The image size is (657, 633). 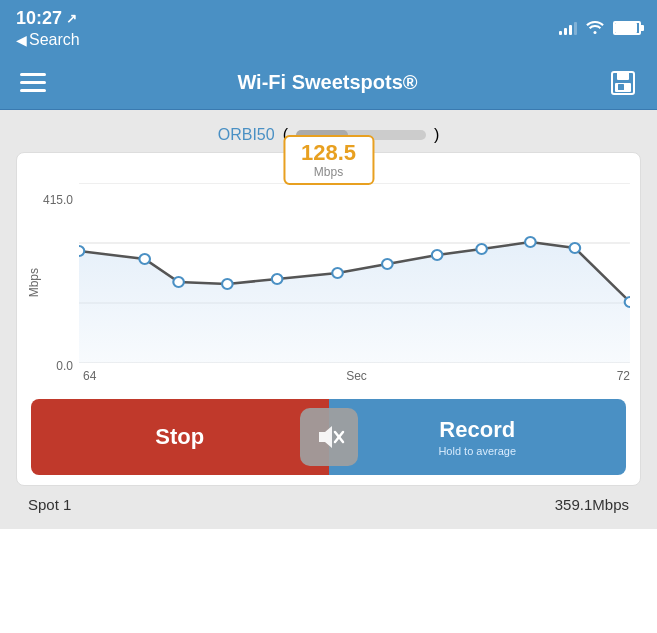 I want to click on y-min: 0.0, so click(x=64, y=366).